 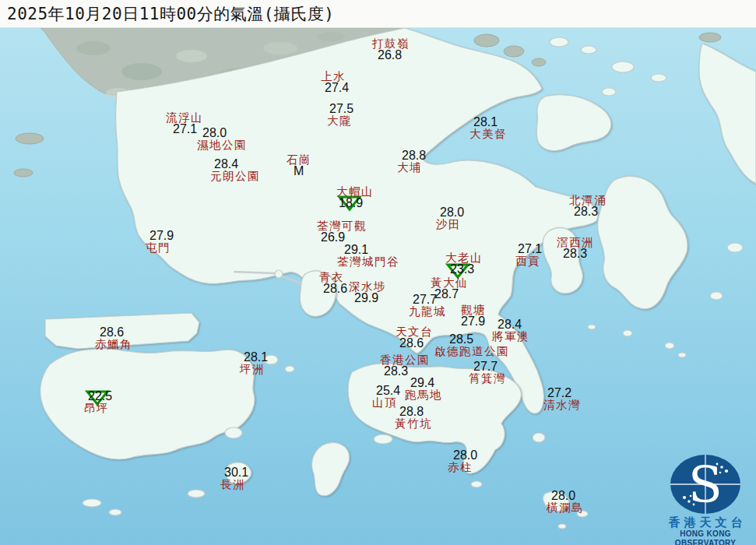 I want to click on station-name-text: 元朗公園, so click(x=235, y=176).